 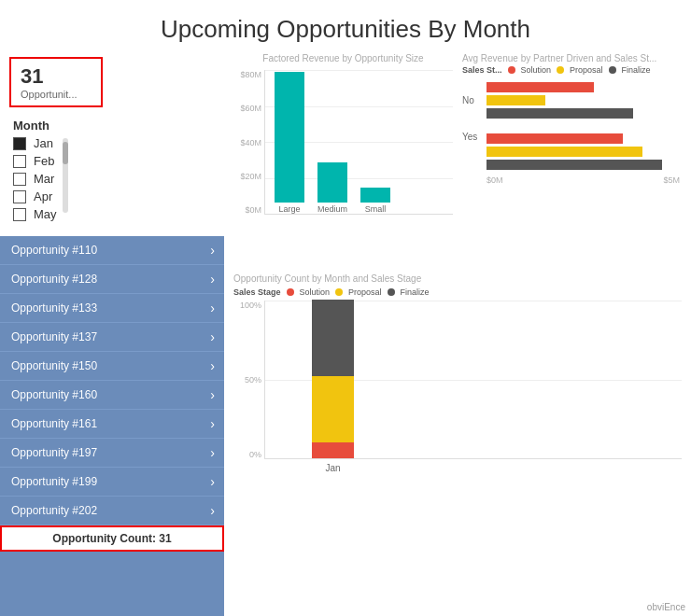 What do you see at coordinates (365, 292) in the screenshot?
I see `chart3-prop-label: Proposal` at bounding box center [365, 292].